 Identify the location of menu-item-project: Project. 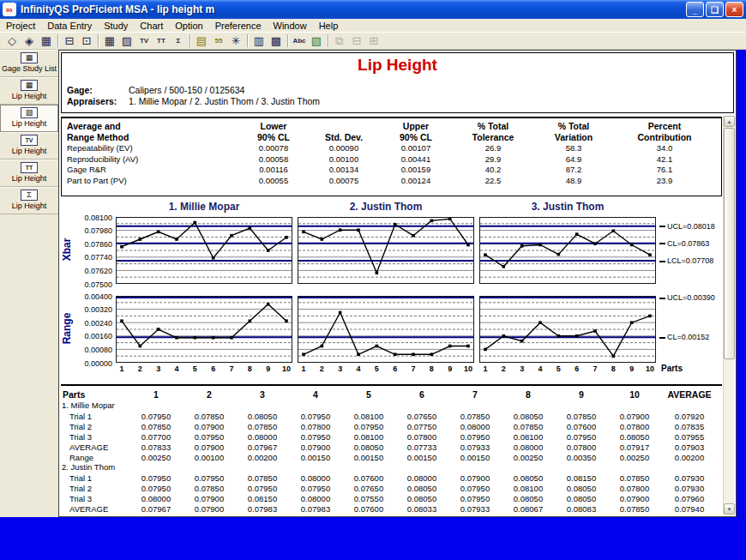
(21, 26).